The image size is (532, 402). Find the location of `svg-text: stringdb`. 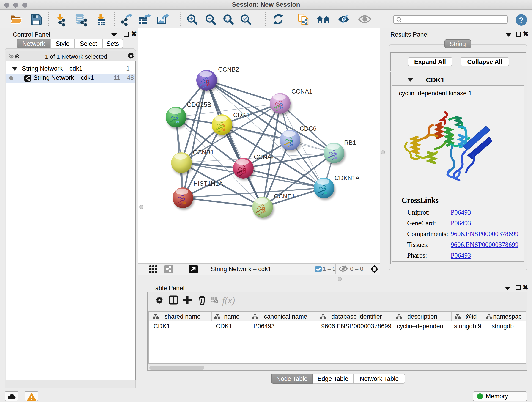

svg-text: stringdb is located at coordinates (503, 326).